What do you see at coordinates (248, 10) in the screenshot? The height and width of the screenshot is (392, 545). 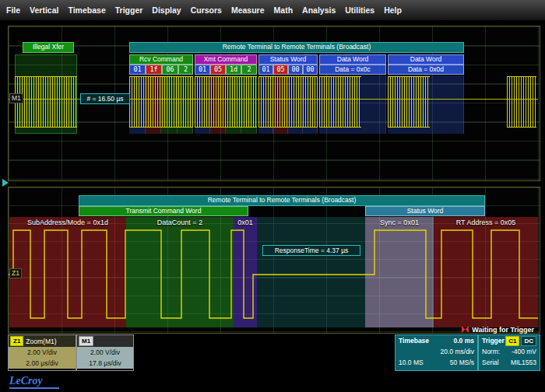 I see `menu-item-measure: Measure` at bounding box center [248, 10].